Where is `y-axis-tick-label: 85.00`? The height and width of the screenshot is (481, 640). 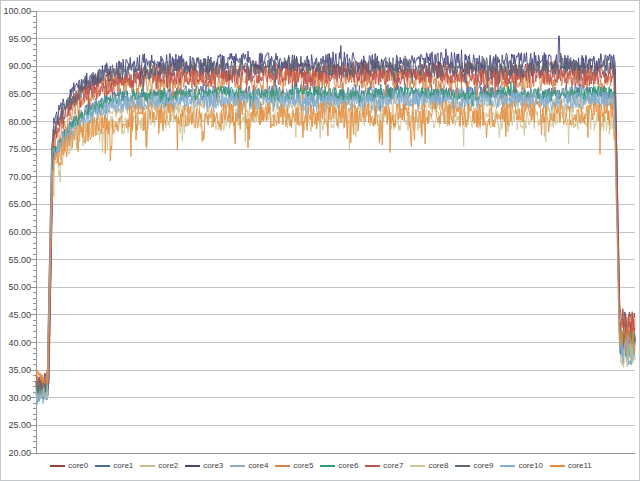
y-axis-tick-label: 85.00 is located at coordinates (16, 94).